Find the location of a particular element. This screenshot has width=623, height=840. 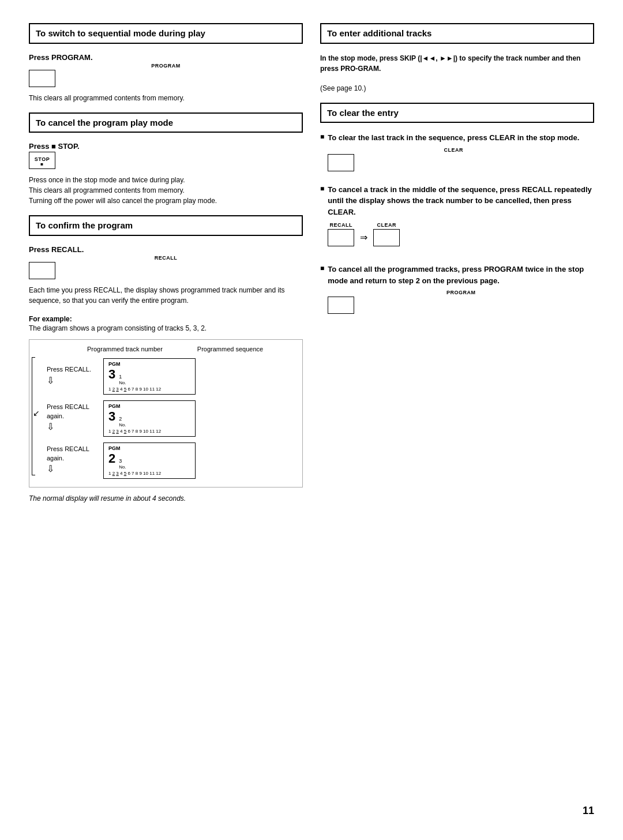

clear-bullet3: ■ To cancel all the programmed tracks, p… is located at coordinates (457, 292).